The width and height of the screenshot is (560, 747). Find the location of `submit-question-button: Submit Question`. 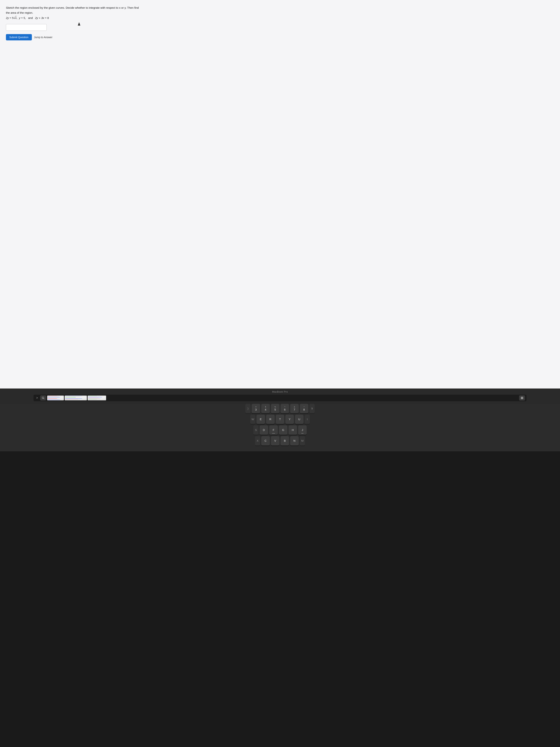

submit-question-button: Submit Question is located at coordinates (19, 37).